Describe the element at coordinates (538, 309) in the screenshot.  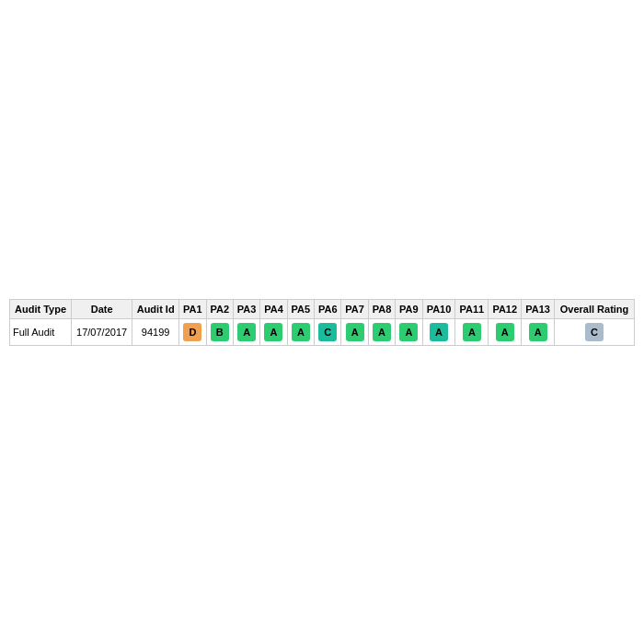
I see `col-pa13: PA13` at that location.